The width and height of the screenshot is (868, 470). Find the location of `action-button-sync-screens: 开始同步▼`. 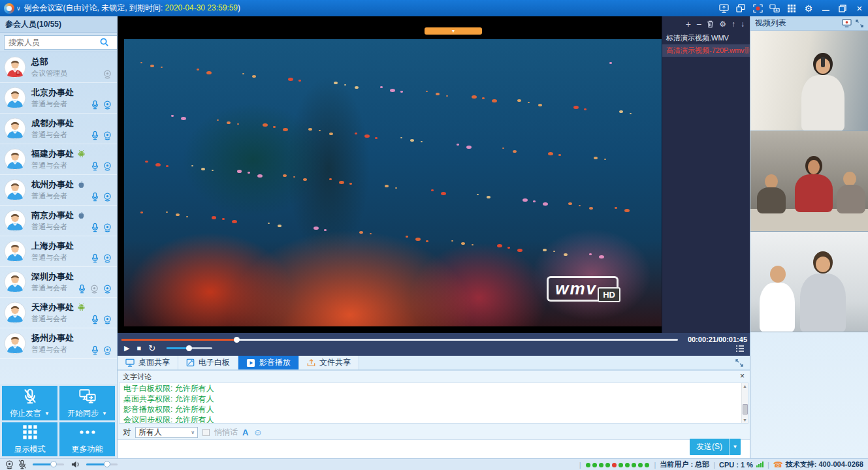

action-button-sync-screens: 开始同步▼ is located at coordinates (88, 403).